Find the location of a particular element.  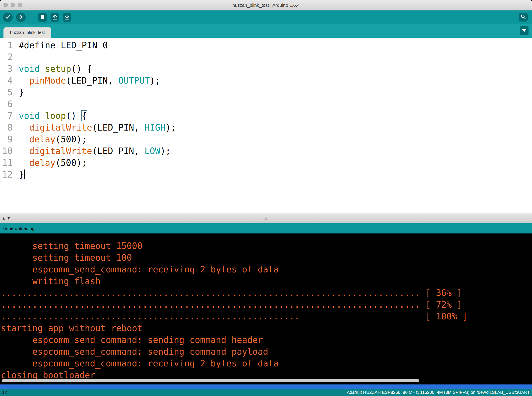

board-port-info: Adafruit HUZZAH ESP8266, 80 MHz, 115200,… is located at coordinates (438, 392).